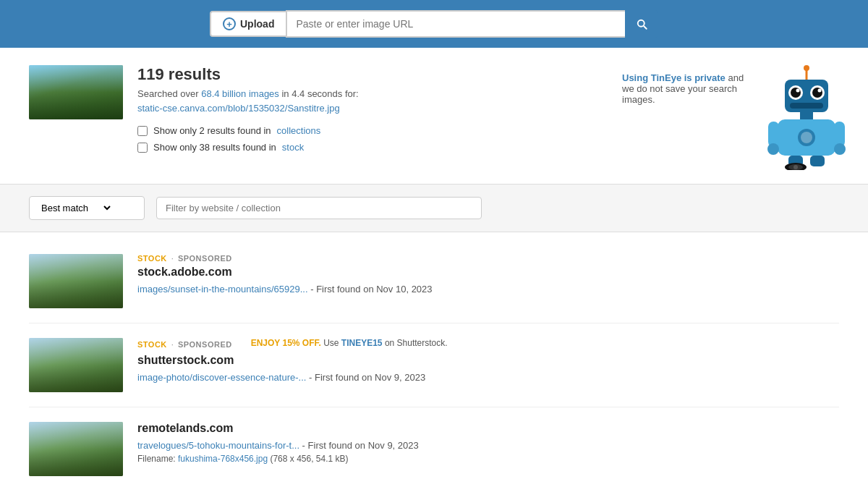 The height and width of the screenshot is (487, 868). I want to click on result-link: images/sunset-in-the-mountains/65929... …, so click(488, 289).